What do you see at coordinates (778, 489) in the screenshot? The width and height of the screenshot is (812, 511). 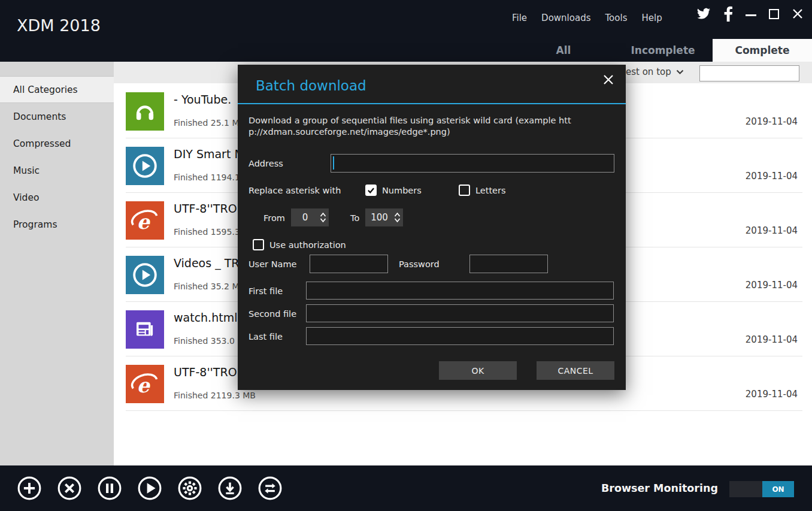 I see `toggle-state: ON` at bounding box center [778, 489].